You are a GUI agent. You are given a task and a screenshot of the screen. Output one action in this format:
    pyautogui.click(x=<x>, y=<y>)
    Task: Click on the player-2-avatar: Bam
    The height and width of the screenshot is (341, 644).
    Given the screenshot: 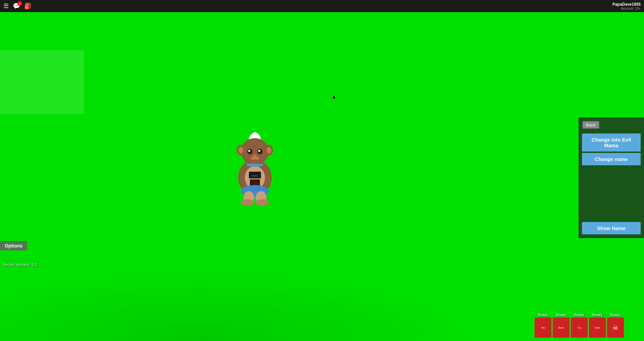 What is the action you would take?
    pyautogui.click(x=561, y=328)
    